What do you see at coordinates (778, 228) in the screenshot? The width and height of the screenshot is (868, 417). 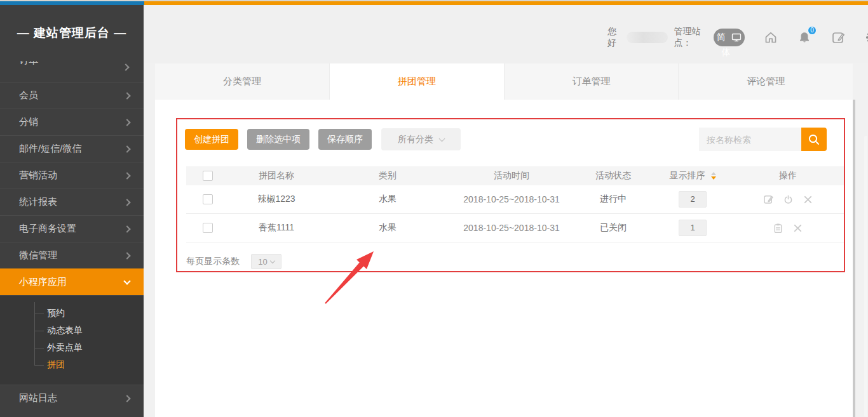 I see `restore-row-button` at bounding box center [778, 228].